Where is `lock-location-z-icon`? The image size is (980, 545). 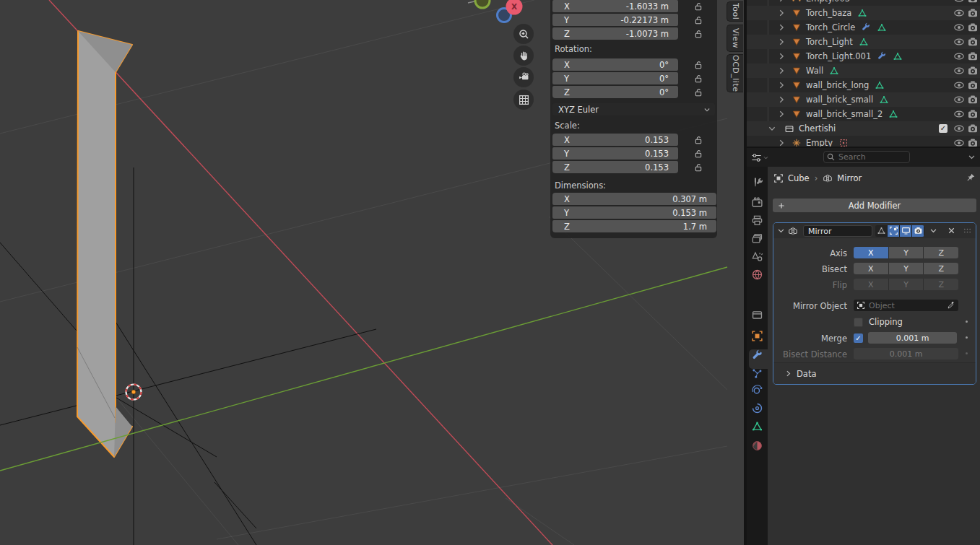 lock-location-z-icon is located at coordinates (698, 34).